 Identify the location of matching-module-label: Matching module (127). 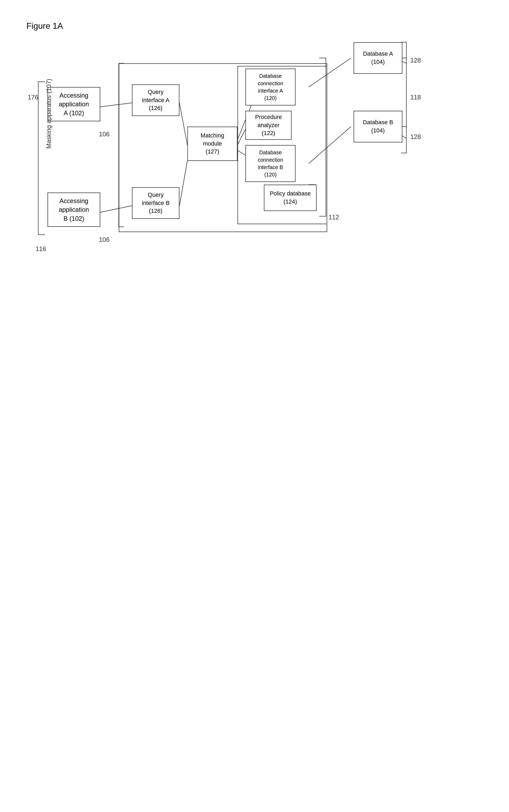
(212, 144).